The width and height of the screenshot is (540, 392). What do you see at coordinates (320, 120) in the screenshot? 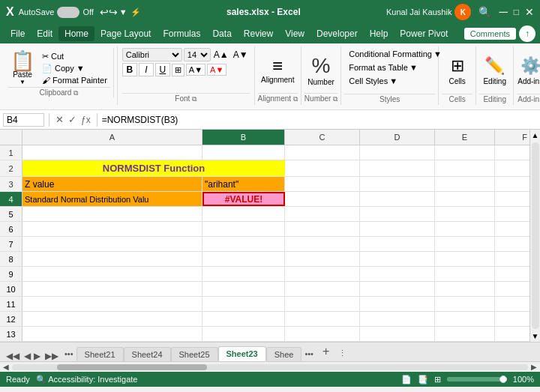
I see `formula-input` at bounding box center [320, 120].